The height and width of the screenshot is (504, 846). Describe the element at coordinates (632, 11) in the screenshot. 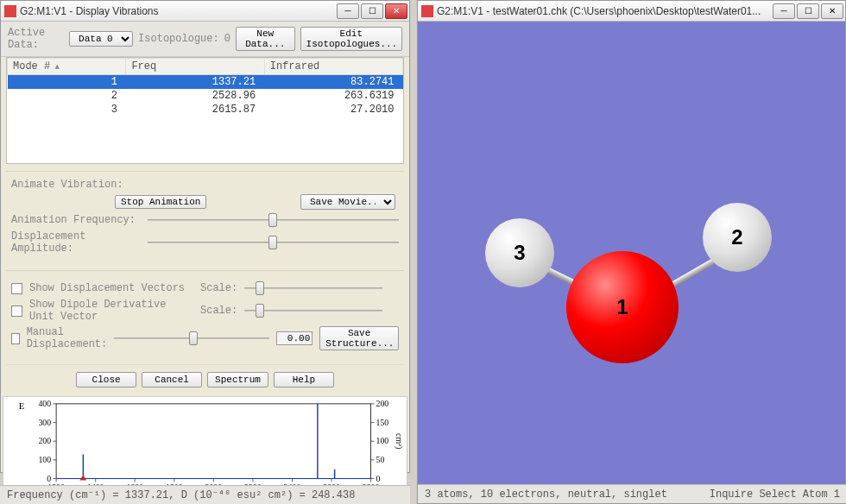

I see `titlebar: G2:M1:V1 - testWater01.chk (C:\Users\pho…` at that location.